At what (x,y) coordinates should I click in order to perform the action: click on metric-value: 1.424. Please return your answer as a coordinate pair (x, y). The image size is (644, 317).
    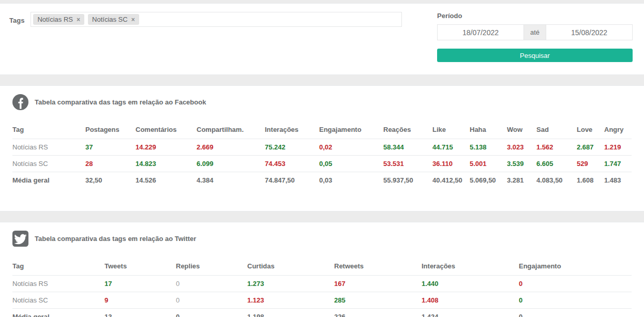
    Looking at the image, I should click on (470, 313).